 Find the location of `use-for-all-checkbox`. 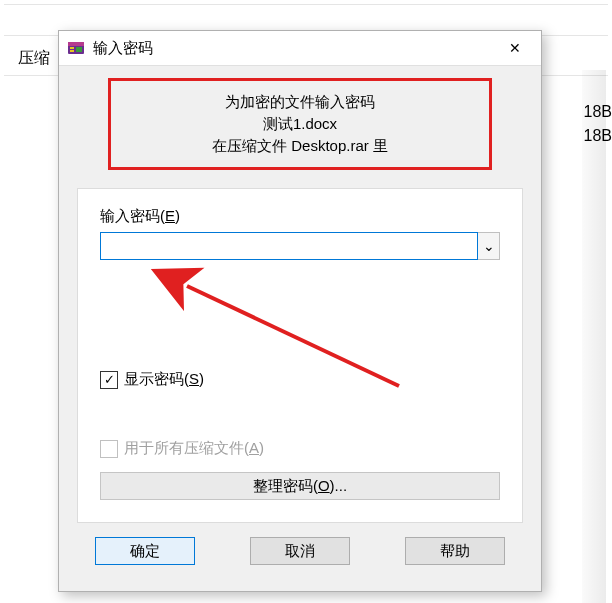

use-for-all-checkbox is located at coordinates (109, 449).